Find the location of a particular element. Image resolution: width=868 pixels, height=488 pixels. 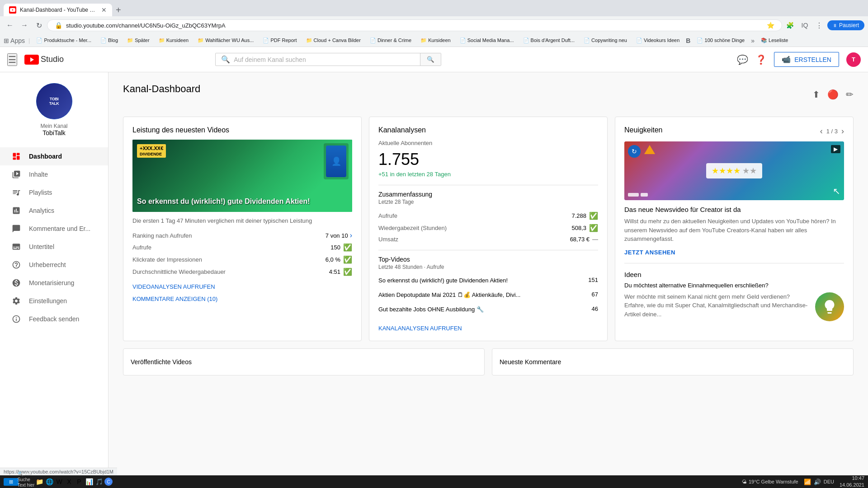

taskbar-apps: 🔍 Zur Suche Text hier eingeben is located at coordinates (27, 482).